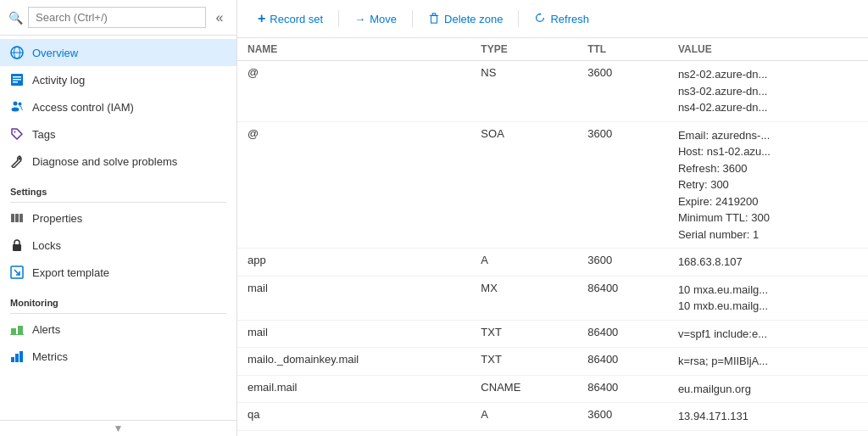 Image resolution: width=868 pixels, height=436 pixels. I want to click on sidebar-item-overview: Overview, so click(119, 53).